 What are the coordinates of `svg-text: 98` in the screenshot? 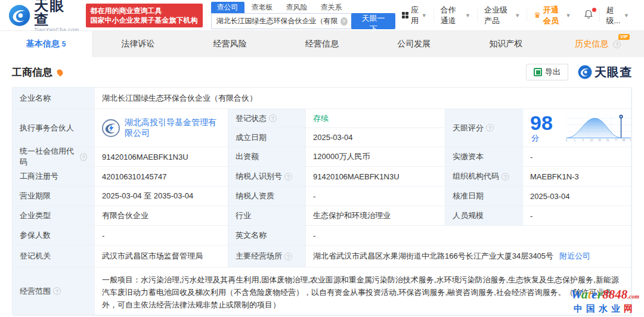 It's located at (624, 141).